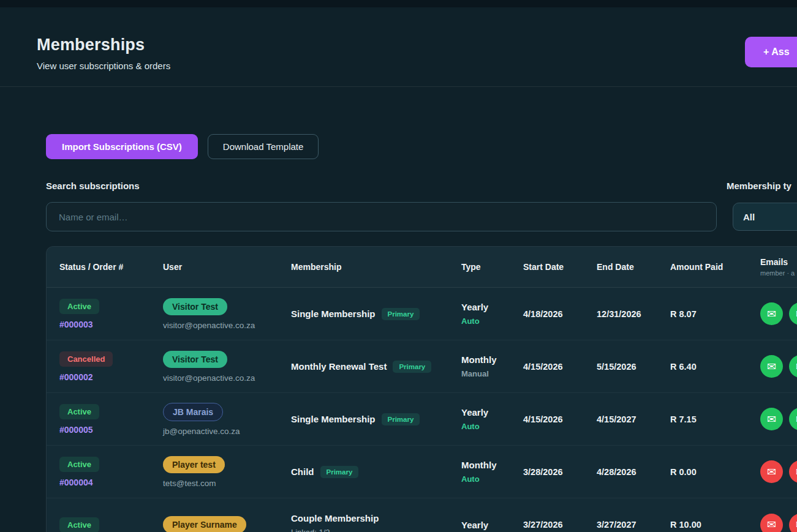 The width and height of the screenshot is (797, 532). I want to click on end-date: 5/15/2026, so click(616, 367).